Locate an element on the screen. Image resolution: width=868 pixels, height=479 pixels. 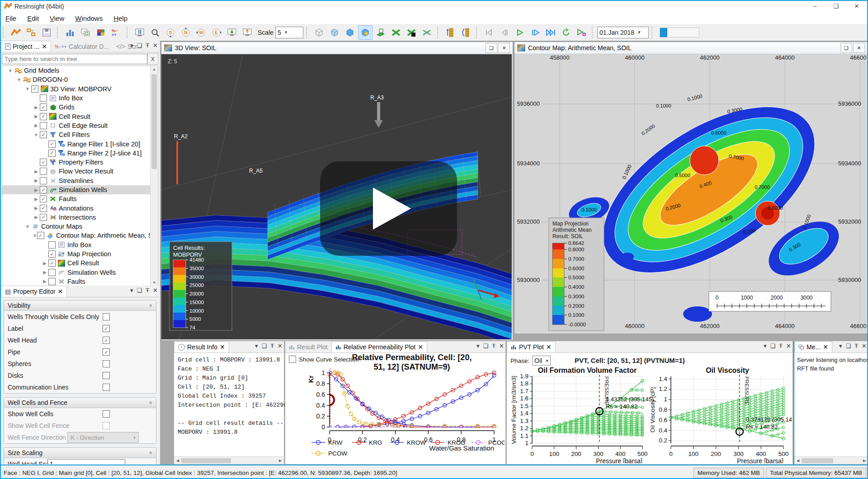
intersection-edit-button-icon is located at coordinates (411, 33).